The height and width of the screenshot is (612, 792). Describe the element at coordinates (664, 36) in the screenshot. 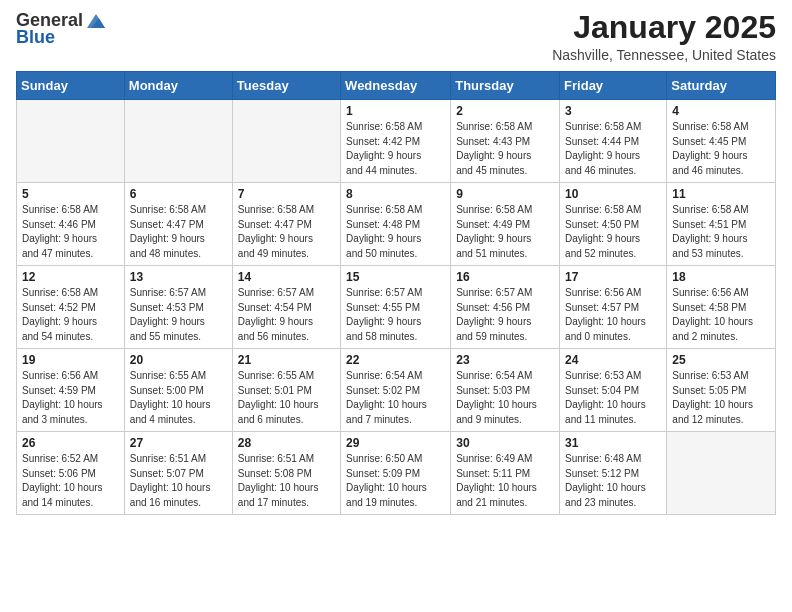

I see `title-block: January 2025 Nashville, Tennessee, Unite…` at that location.